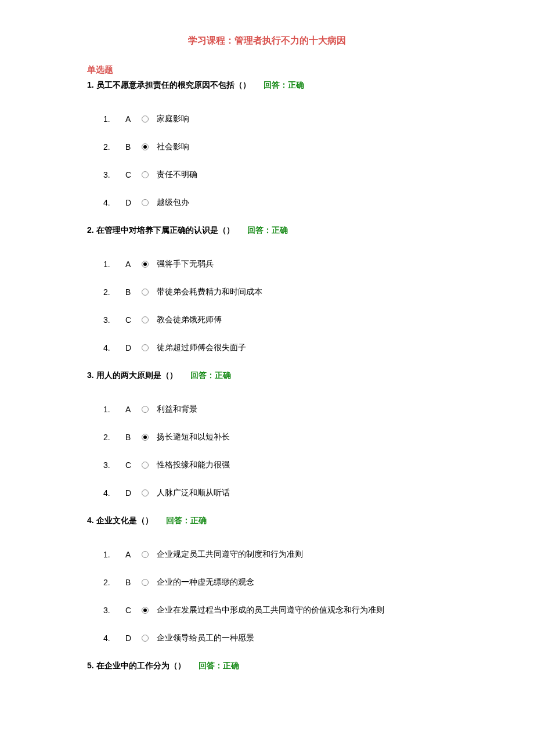  What do you see at coordinates (267, 41) in the screenshot?
I see `course-title: 学习课程：管理者执行不力的十大病因` at bounding box center [267, 41].